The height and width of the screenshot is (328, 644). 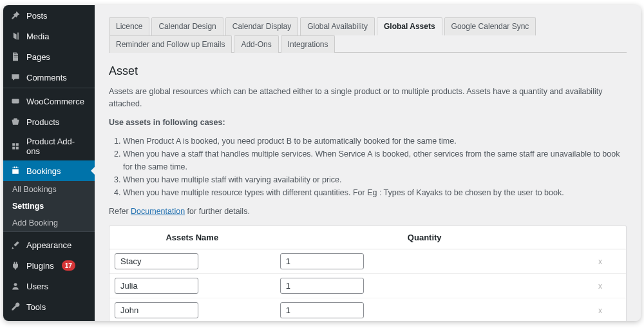 What do you see at coordinates (15, 146) in the screenshot?
I see `addons-icon` at bounding box center [15, 146].